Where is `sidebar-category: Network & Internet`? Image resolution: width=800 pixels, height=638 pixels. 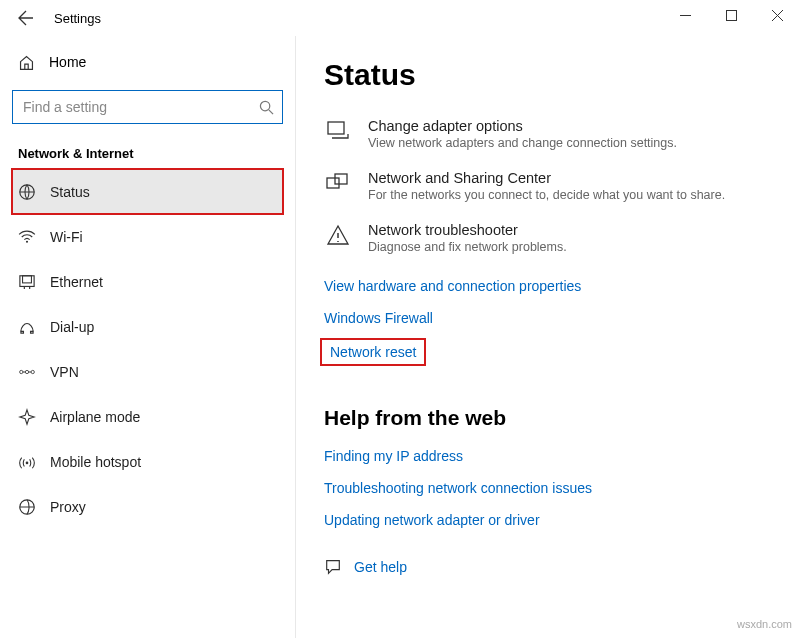 sidebar-category: Network & Internet is located at coordinates (148, 154).